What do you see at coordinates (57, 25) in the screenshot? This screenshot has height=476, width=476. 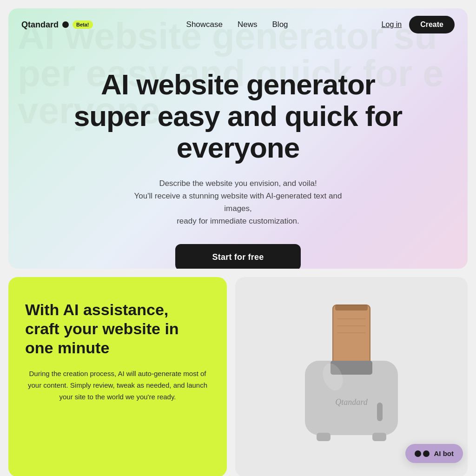 I see `brand: Qtandard Beta!` at bounding box center [57, 25].